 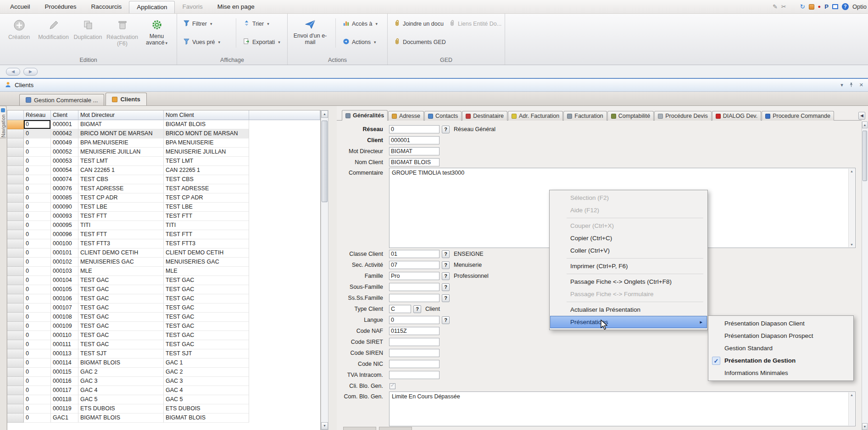 I want to click on grid-scrollbar: ▲ ▼, so click(x=325, y=270).